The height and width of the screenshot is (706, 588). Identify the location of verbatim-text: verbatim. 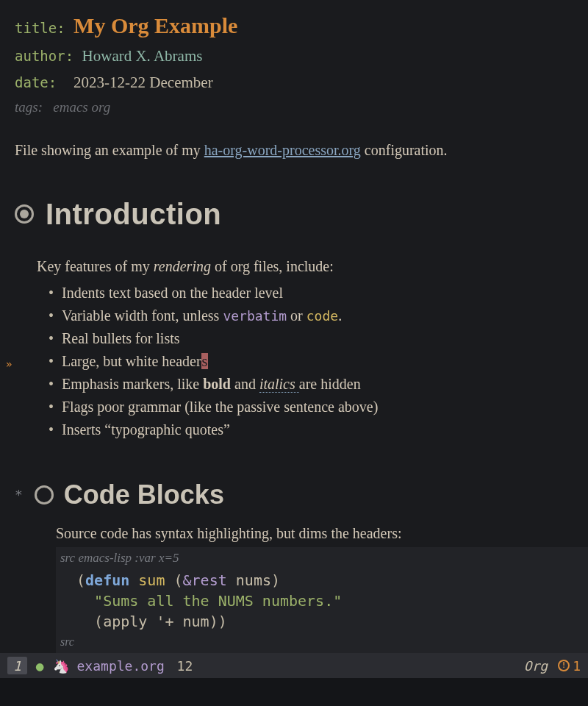
(254, 316).